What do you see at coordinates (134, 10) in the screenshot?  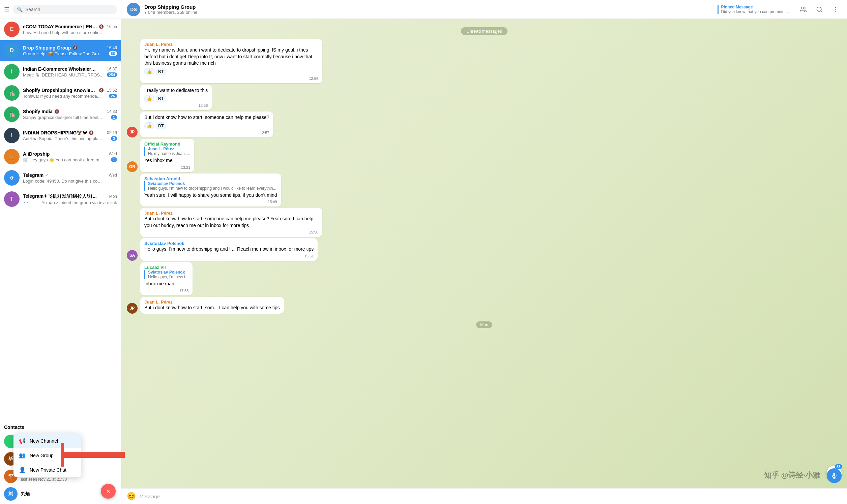 I see `chat-header-avatar: DS` at bounding box center [134, 10].